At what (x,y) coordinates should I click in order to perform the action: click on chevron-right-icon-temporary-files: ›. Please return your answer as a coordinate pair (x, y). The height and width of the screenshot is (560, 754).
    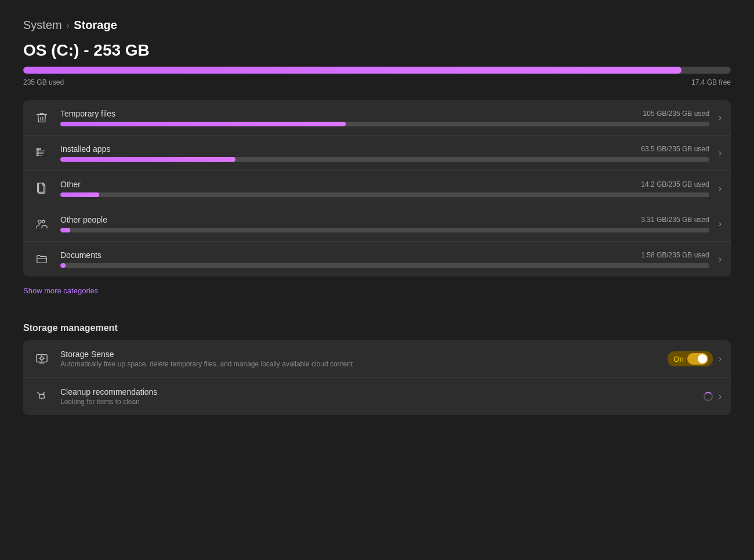
    Looking at the image, I should click on (720, 118).